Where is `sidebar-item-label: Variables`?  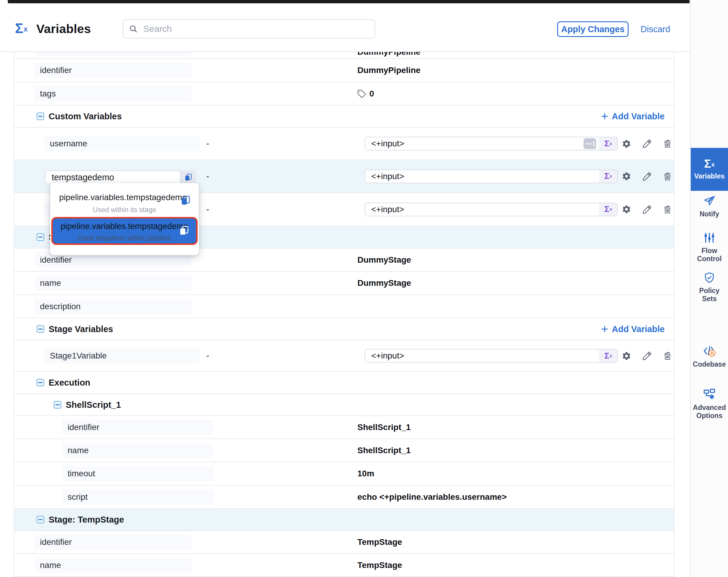 sidebar-item-label: Variables is located at coordinates (709, 176).